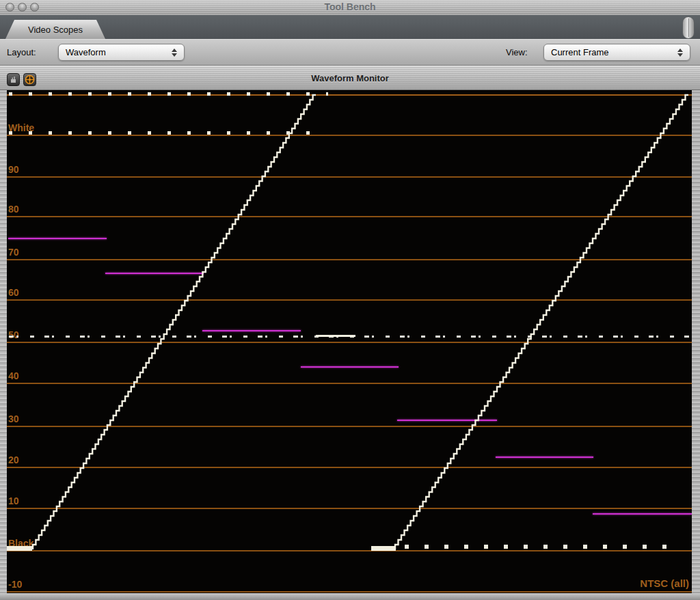 The image size is (700, 600). What do you see at coordinates (688, 27) in the screenshot?
I see `tab-strip-handle` at bounding box center [688, 27].